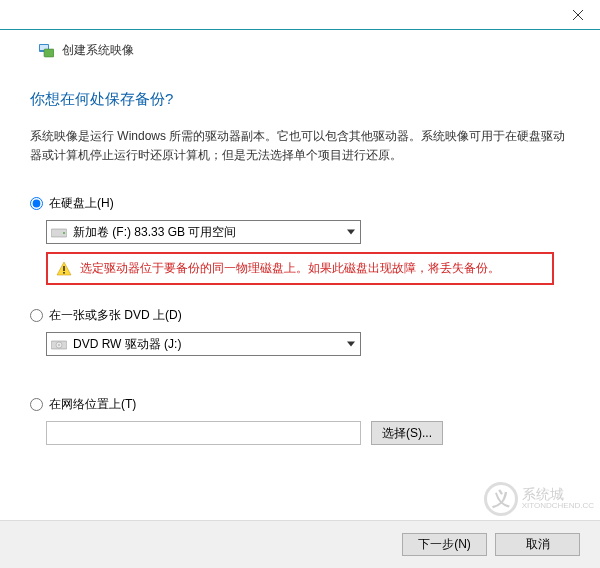  Describe the element at coordinates (59, 344) in the screenshot. I see `dvd-drive-icon` at that location.